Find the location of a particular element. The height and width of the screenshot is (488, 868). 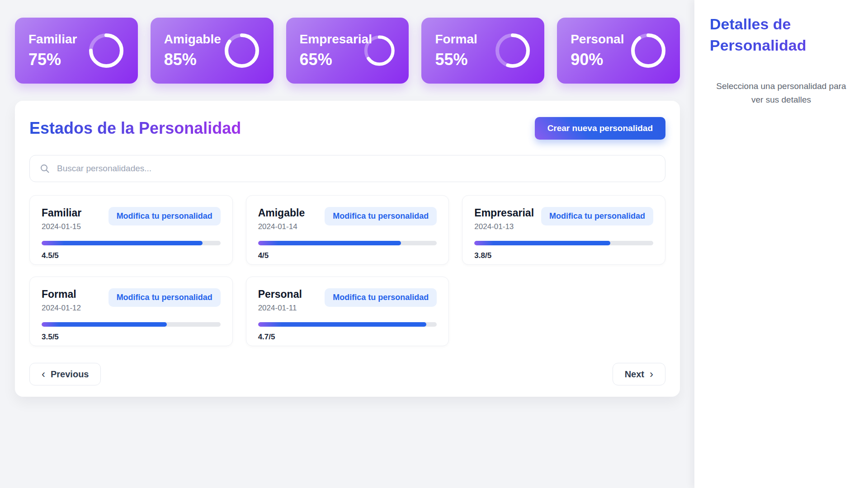

rating-value: 4/5 is located at coordinates (348, 256).